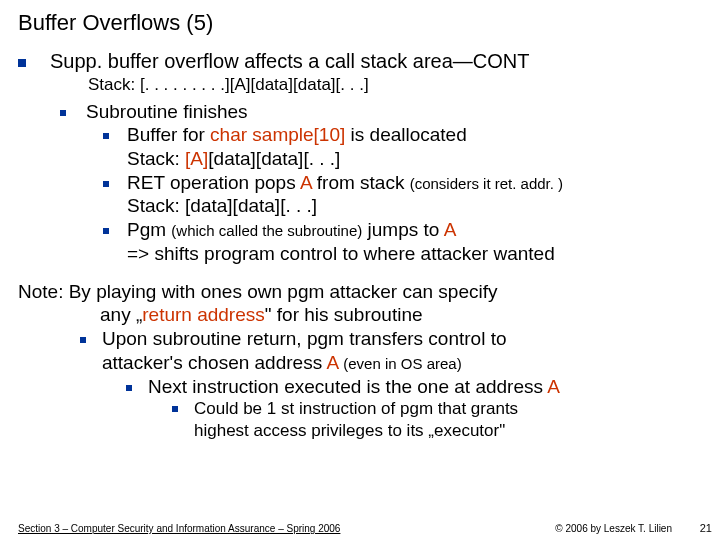  I want to click on b1a-code: char sample[10], so click(278, 134).